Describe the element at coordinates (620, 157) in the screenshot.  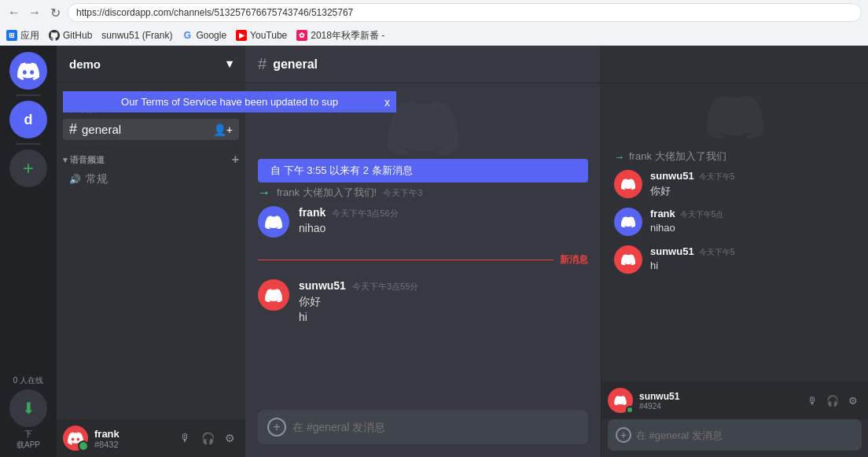
I see `right-join-arrow-icon: →` at that location.